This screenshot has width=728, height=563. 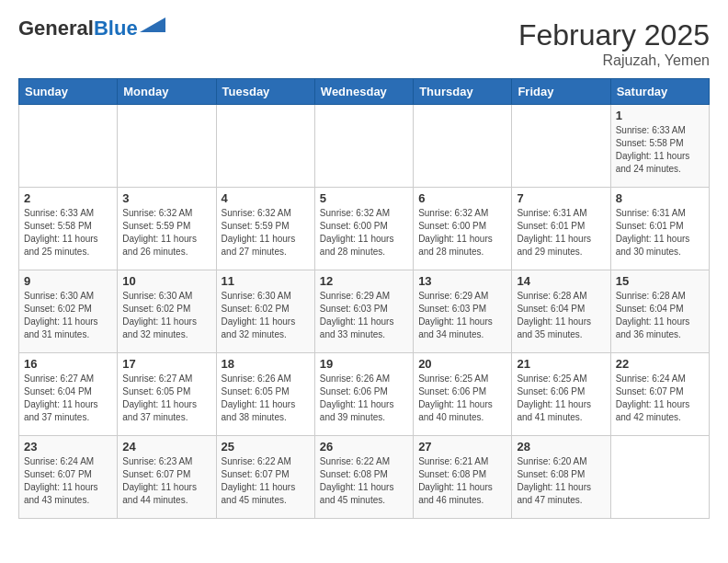 What do you see at coordinates (68, 395) in the screenshot?
I see `day-cell: 16Sunrise: 6:27 AMSunset: 6:04 PMDayligh…` at bounding box center [68, 395].